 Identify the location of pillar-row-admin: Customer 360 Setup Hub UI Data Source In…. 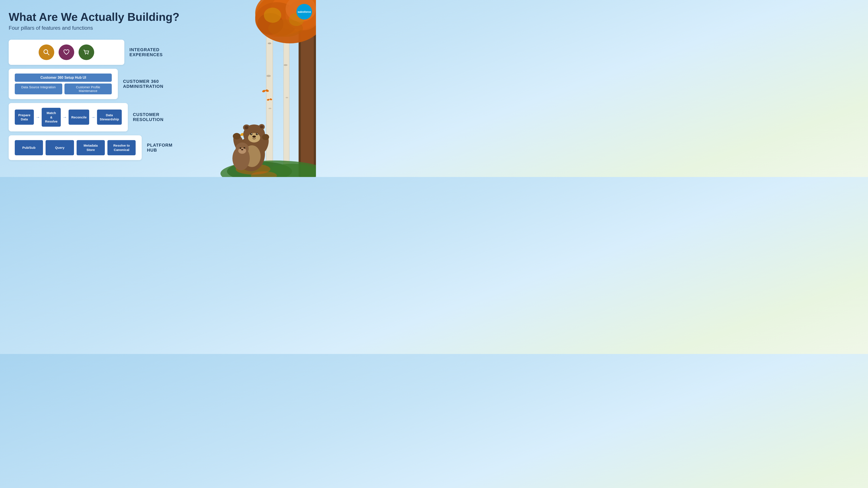
(96, 84).